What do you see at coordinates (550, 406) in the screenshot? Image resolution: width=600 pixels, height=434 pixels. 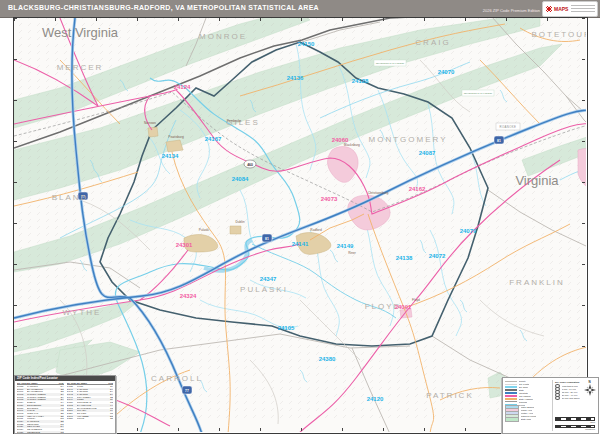 I see `map-legend: CountyCity LimitsZIP CodeStateInterstate…` at bounding box center [550, 406].